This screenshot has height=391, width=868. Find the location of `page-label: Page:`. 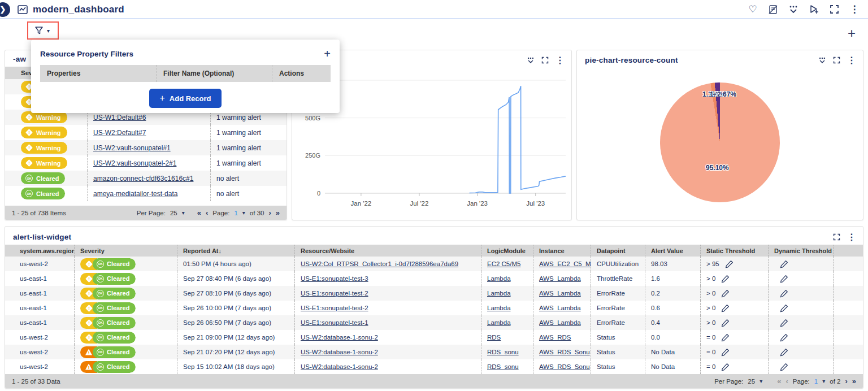

page-label: Page: is located at coordinates (801, 381).